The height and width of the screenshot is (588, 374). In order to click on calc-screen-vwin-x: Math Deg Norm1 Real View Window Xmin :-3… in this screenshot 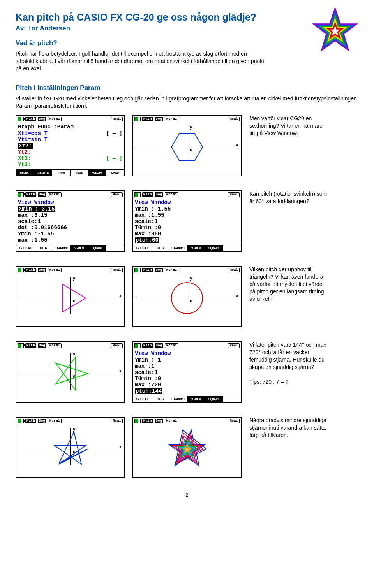, I will do `click(70, 221)`.